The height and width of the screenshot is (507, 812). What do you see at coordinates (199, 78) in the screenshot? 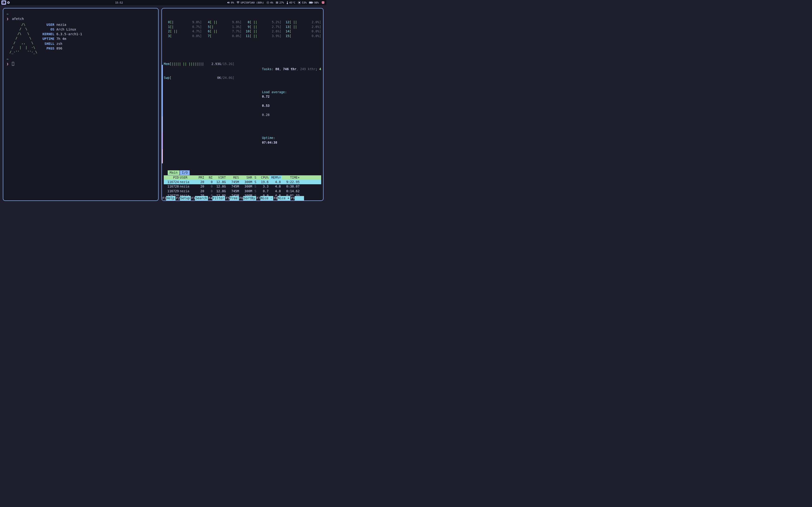
I see `swap-meter: Swp [ 0K/24.0G]` at bounding box center [199, 78].